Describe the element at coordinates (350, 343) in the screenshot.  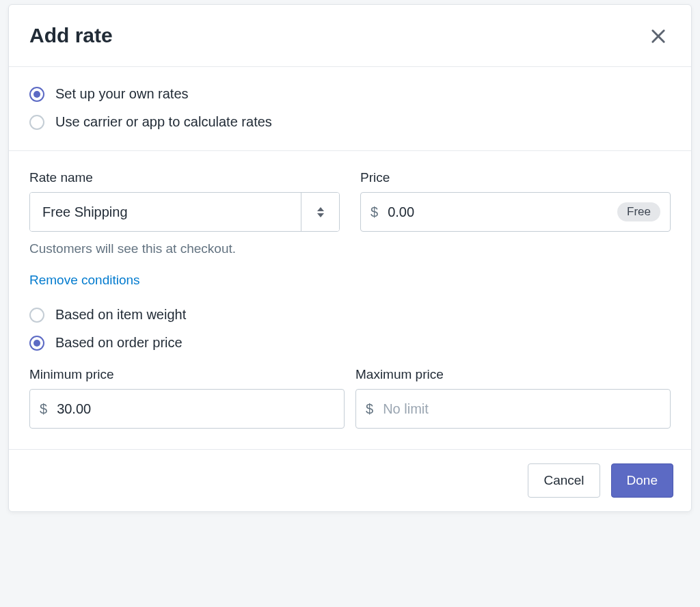
I see `radio-based-on-price: Based on order price` at that location.